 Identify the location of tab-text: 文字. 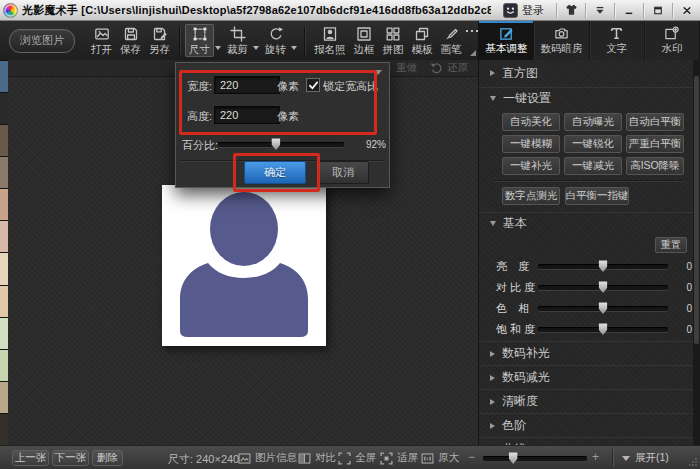
(618, 40).